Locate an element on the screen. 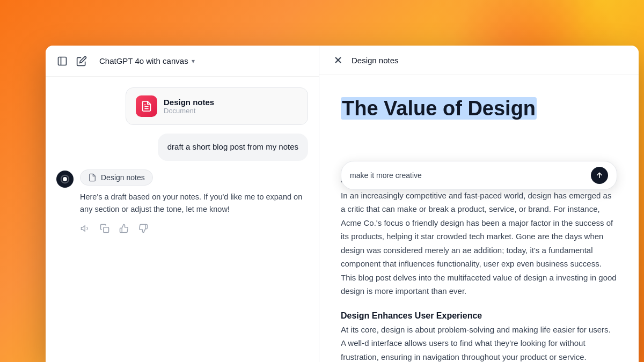  audio-icon is located at coordinates (85, 228).